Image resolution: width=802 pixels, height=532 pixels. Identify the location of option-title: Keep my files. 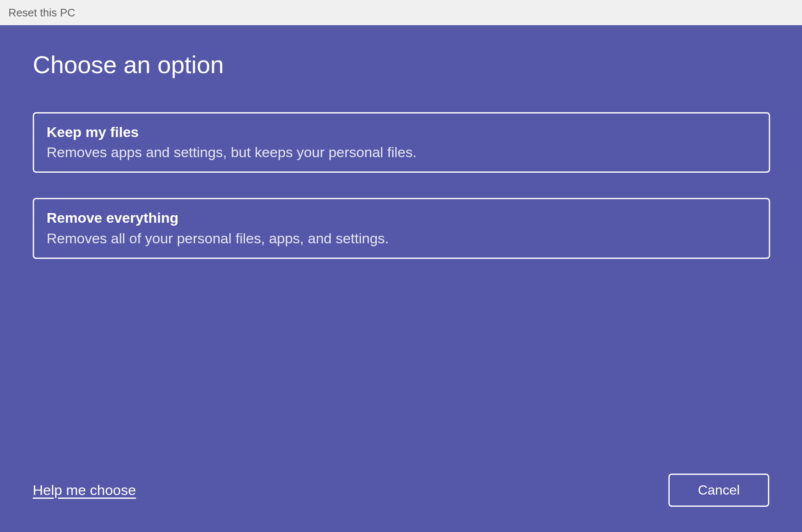
(402, 132).